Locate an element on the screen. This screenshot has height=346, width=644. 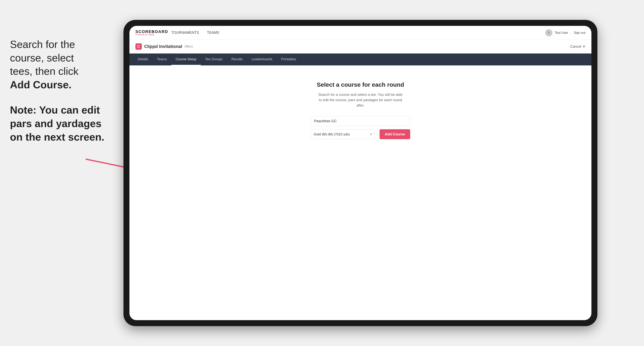
tournament-icon: C is located at coordinates (138, 46).